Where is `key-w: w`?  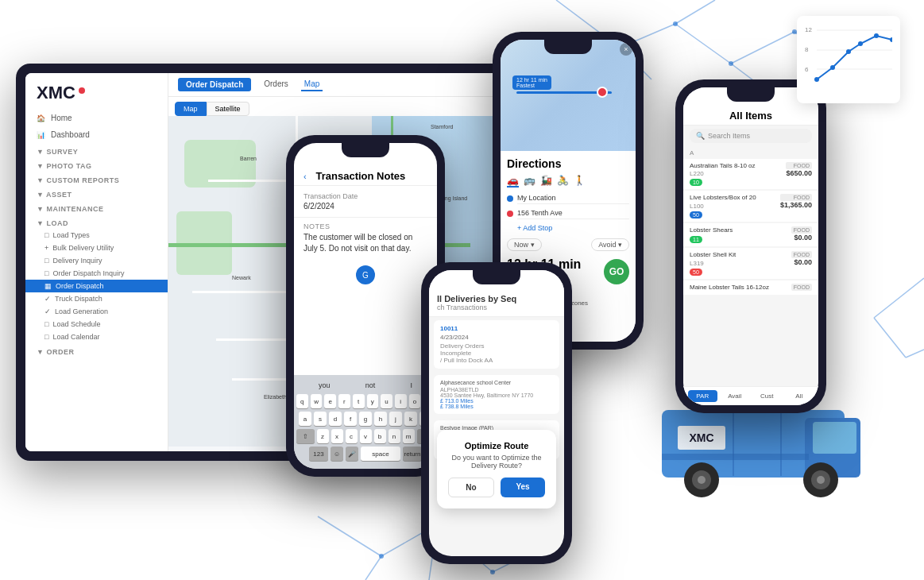
key-w: w is located at coordinates (316, 401).